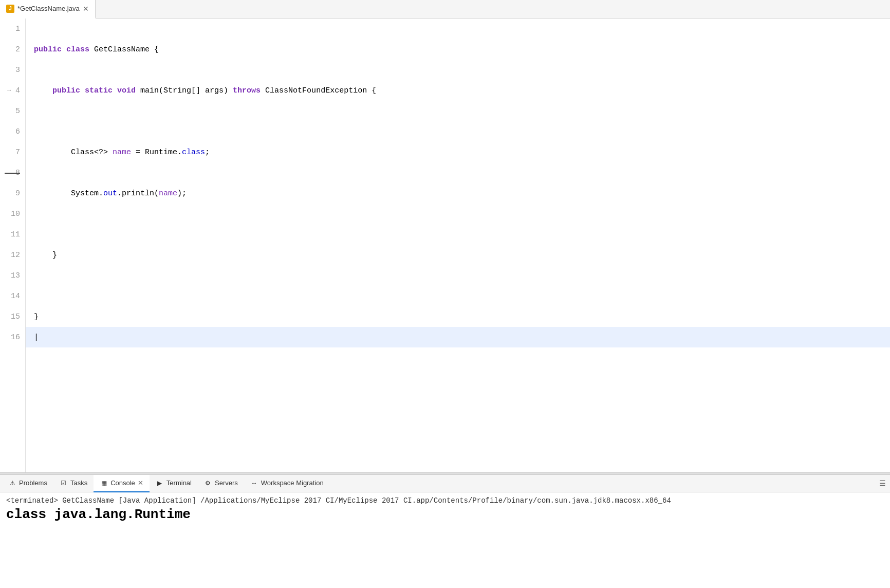  I want to click on problems-icon: ⚠, so click(12, 483).